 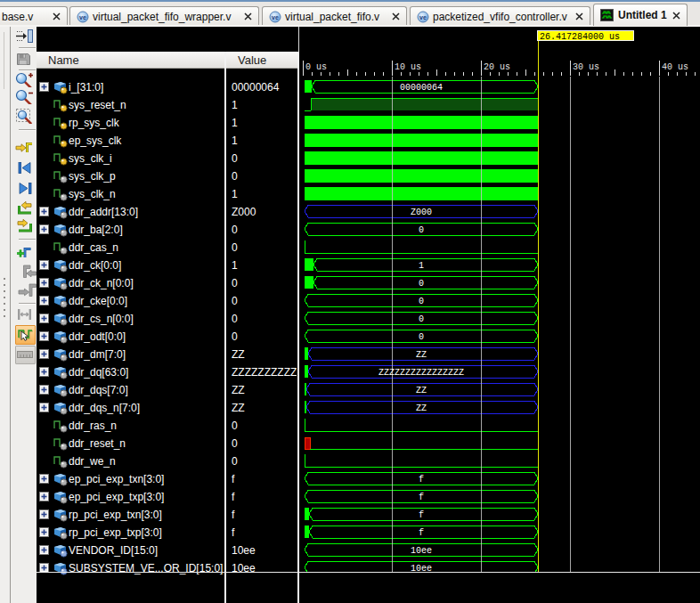 What do you see at coordinates (421, 265) in the screenshot?
I see `svg-text: 1` at bounding box center [421, 265].